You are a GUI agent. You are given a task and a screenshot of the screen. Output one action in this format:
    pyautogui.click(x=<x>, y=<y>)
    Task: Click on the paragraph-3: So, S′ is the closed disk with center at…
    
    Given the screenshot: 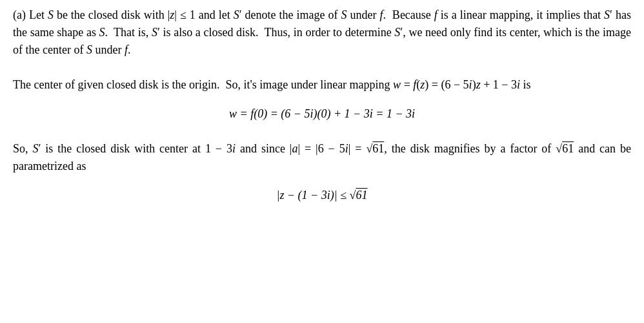 What is the action you would take?
    pyautogui.click(x=322, y=158)
    